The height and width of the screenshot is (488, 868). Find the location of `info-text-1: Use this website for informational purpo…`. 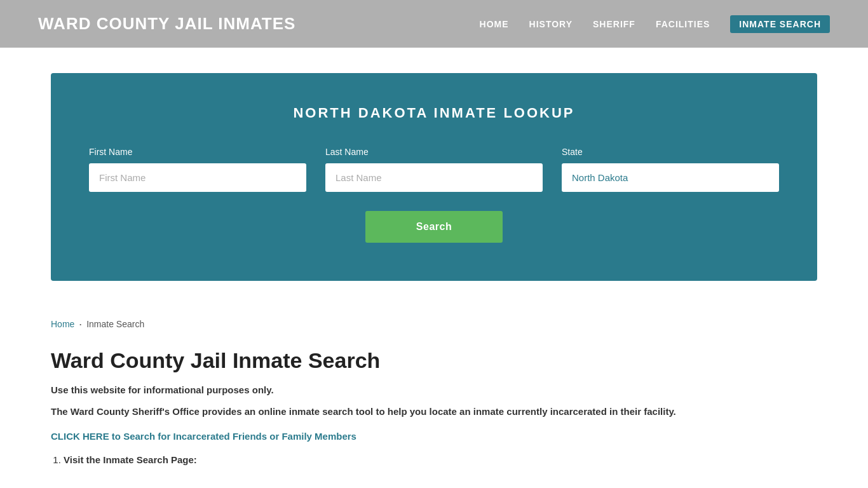

info-text-1: Use this website for informational purpo… is located at coordinates (434, 390).